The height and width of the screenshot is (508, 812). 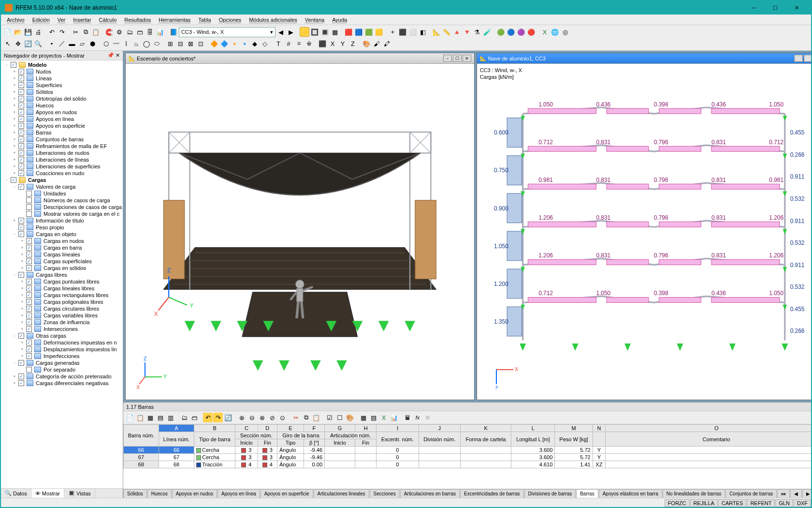 I want to click on fx-off-button: fx, so click(x=428, y=418).